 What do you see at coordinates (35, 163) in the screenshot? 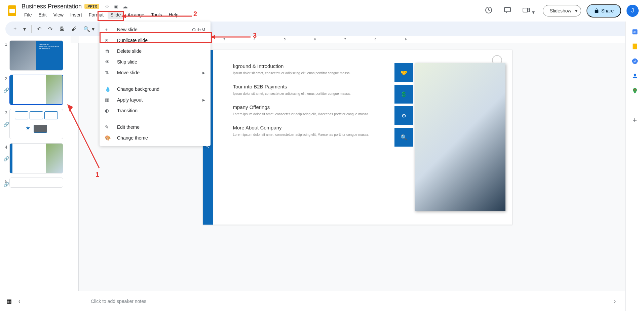
I see `slide-panel: 1 BUSINESS PRESENTATION FOR PARTNERS 2 🔗…` at bounding box center [35, 163].